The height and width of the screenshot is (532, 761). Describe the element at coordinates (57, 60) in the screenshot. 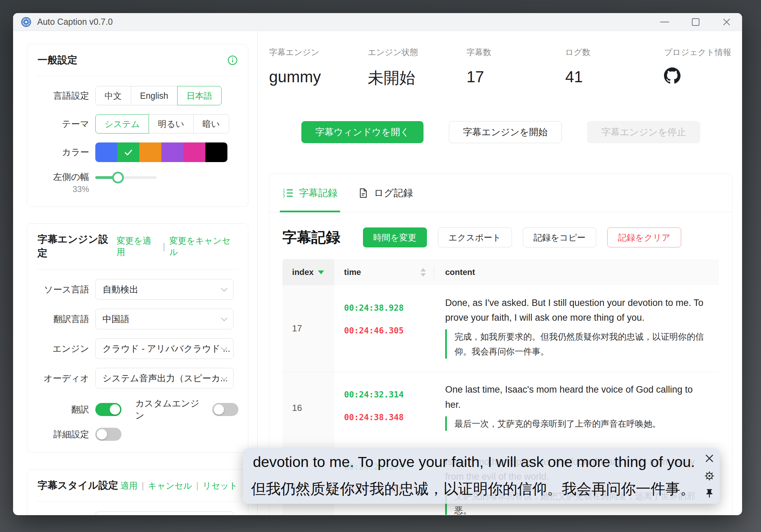

I see `general-settings-title: 一般設定` at that location.